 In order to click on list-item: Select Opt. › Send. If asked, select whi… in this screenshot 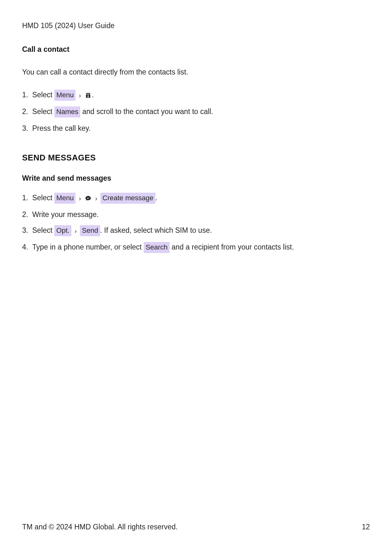, I will do `click(196, 231)`.